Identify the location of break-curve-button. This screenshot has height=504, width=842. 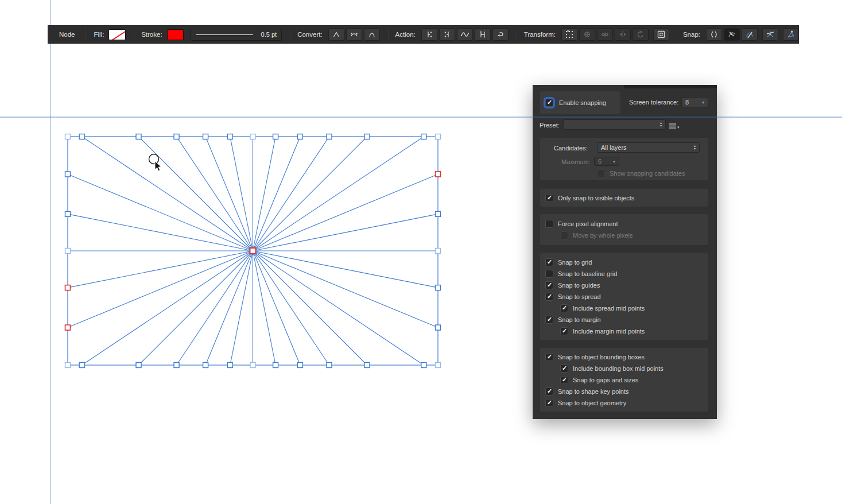
(429, 34).